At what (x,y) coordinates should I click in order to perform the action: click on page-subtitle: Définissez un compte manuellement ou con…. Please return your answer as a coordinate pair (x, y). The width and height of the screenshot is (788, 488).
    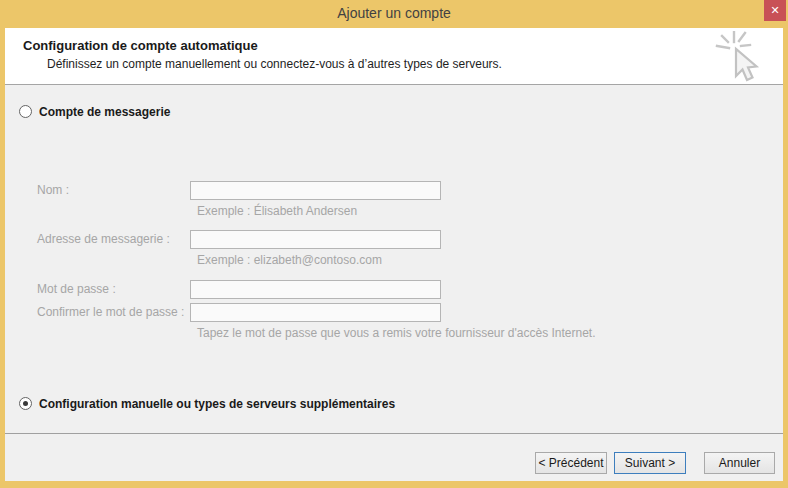
    Looking at the image, I should click on (274, 64).